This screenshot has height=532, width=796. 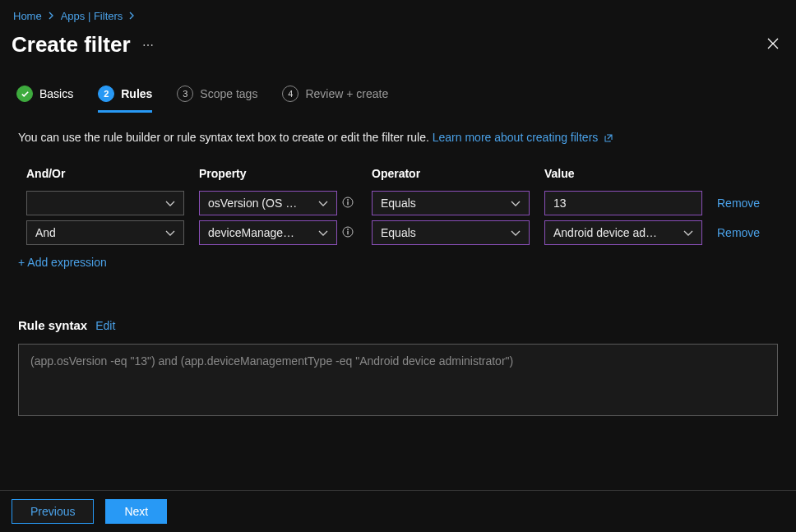 I want to click on step-2-badge: 2, so click(x=106, y=94).